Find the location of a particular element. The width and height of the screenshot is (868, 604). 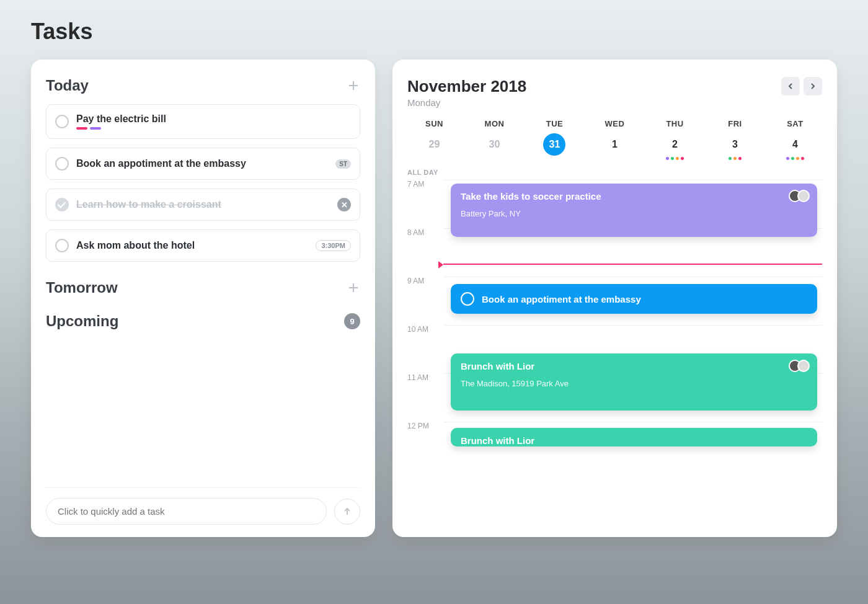

calendar-event: Take the kids to soccer practiceBattery … is located at coordinates (634, 210).